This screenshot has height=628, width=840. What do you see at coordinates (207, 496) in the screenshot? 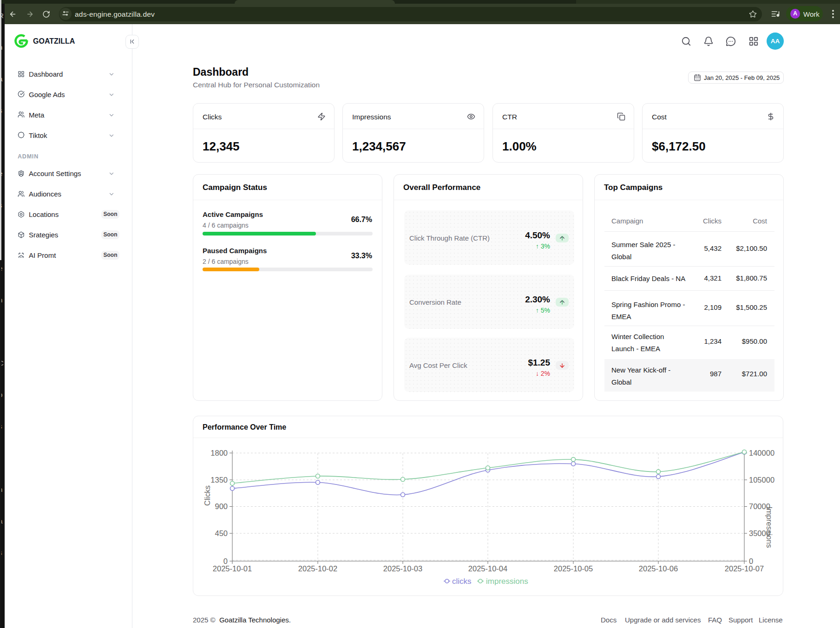
I see `svg-text: Clicks` at bounding box center [207, 496].